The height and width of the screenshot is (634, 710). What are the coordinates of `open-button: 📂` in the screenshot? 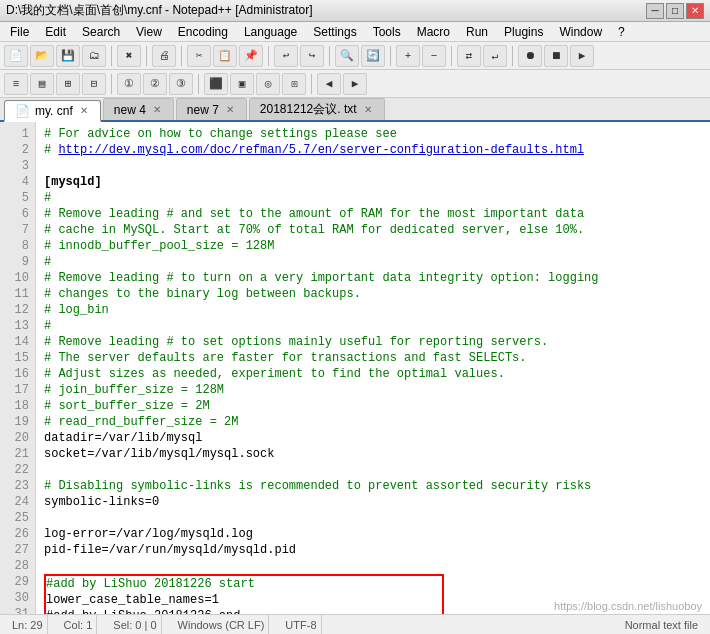 It's located at (42, 56).